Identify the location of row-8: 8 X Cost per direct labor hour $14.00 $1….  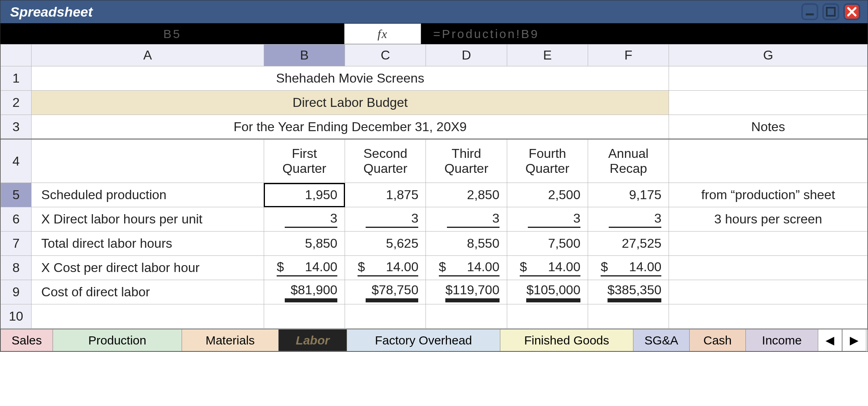
(434, 268).